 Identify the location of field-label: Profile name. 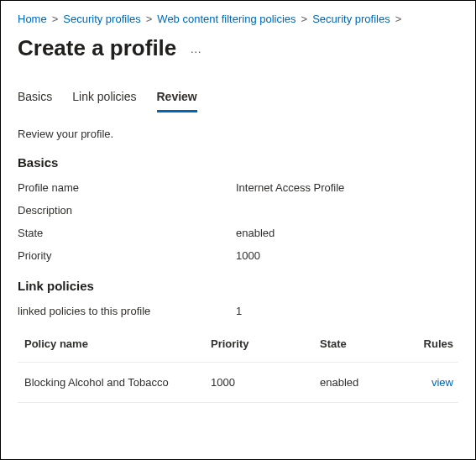
(127, 188).